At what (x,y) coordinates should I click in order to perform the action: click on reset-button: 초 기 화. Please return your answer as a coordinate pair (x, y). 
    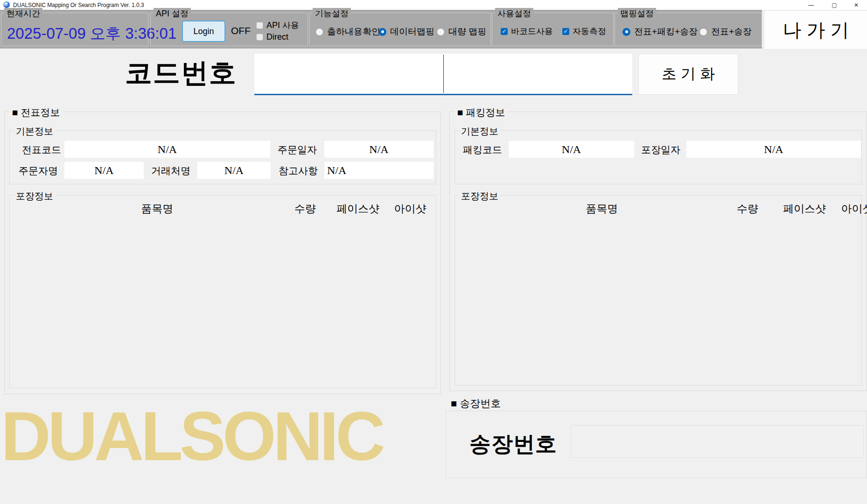
    Looking at the image, I should click on (688, 74).